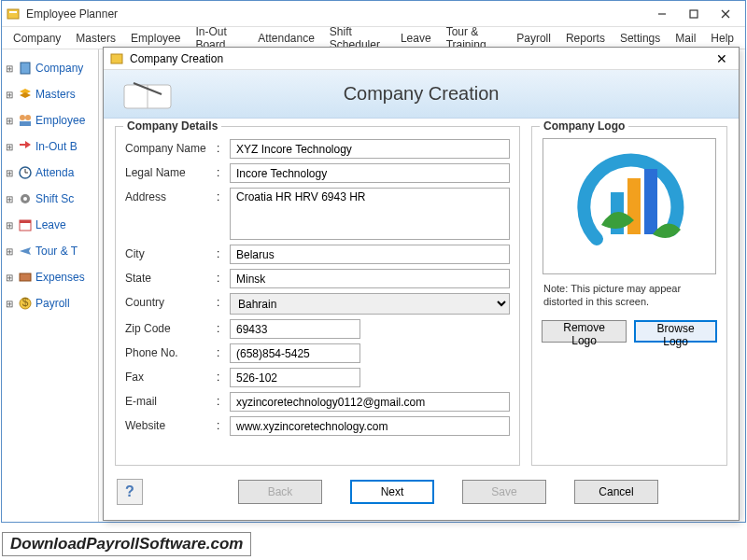  Describe the element at coordinates (171, 424) in the screenshot. I see `label-website: Website` at that location.